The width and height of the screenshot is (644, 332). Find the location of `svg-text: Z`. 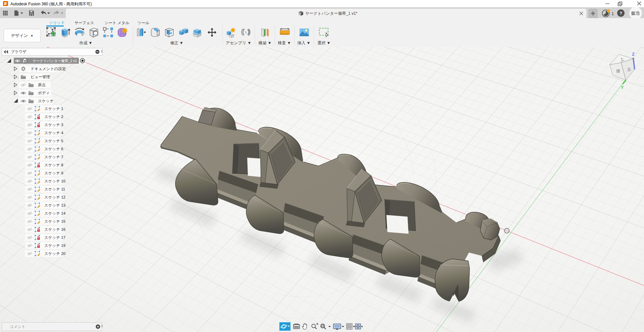

svg-text: Z is located at coordinates (633, 54).